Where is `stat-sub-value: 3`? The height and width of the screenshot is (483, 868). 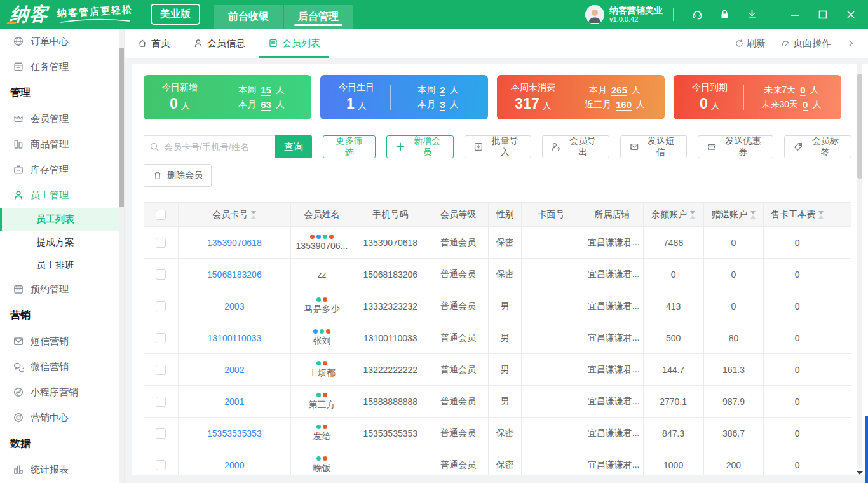
stat-sub-value: 3 is located at coordinates (442, 104).